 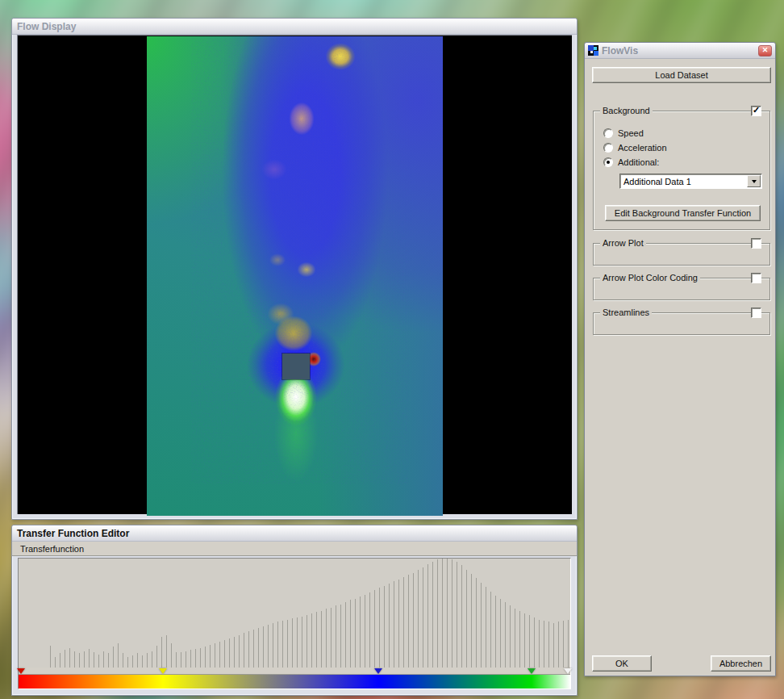 What do you see at coordinates (682, 254) in the screenshot?
I see `arrow-plot-group: Arrow Plot` at bounding box center [682, 254].